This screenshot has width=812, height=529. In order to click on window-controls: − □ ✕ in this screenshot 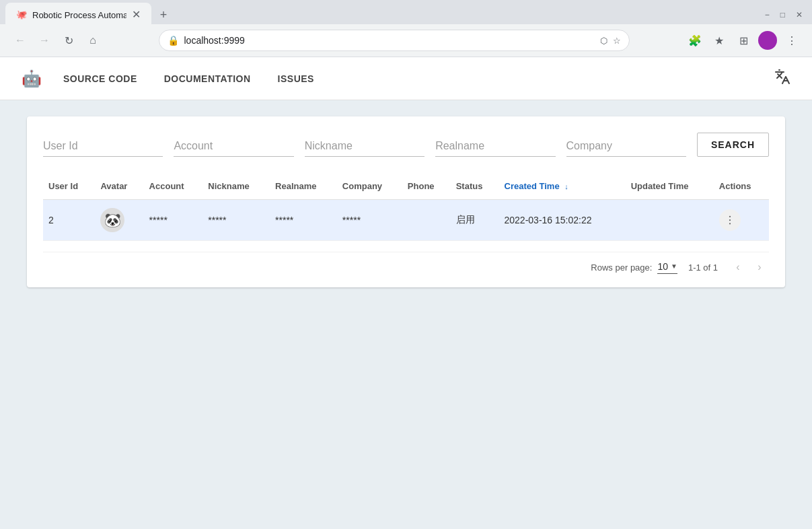, I will do `click(786, 15)`.